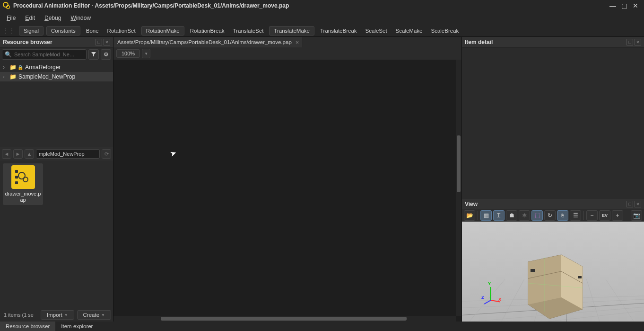 Image resolution: width=644 pixels, height=331 pixels. What do you see at coordinates (297, 43) in the screenshot?
I see `close-tab-icon: ×` at bounding box center [297, 43].